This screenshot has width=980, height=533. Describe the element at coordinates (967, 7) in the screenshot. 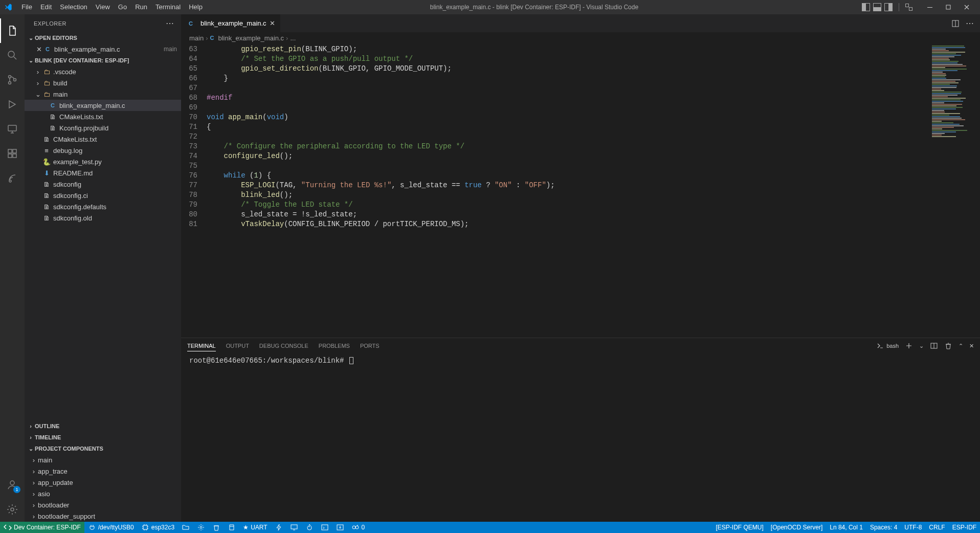

I see `close-button` at that location.